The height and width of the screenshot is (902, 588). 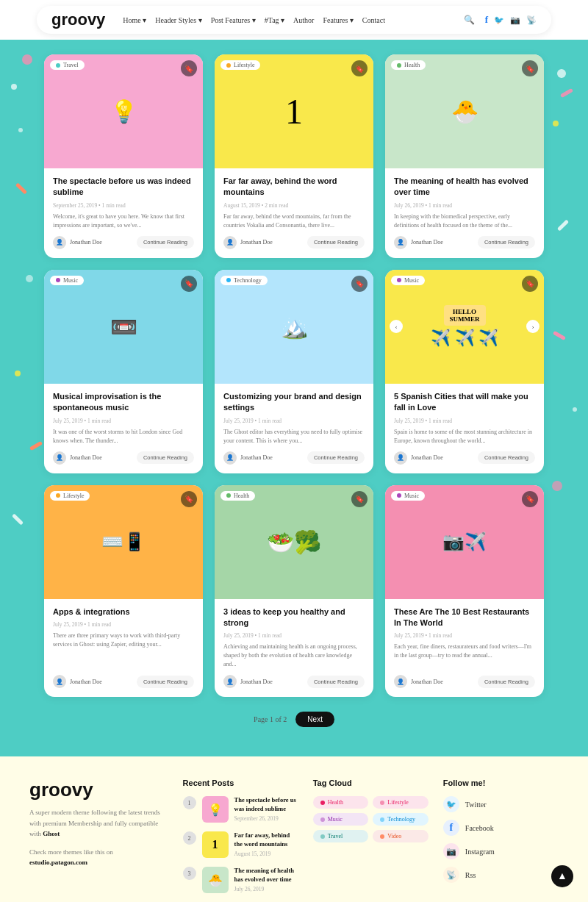 What do you see at coordinates (257, 457) in the screenshot?
I see `card-5-author-name: Jonathan Doe` at bounding box center [257, 457].